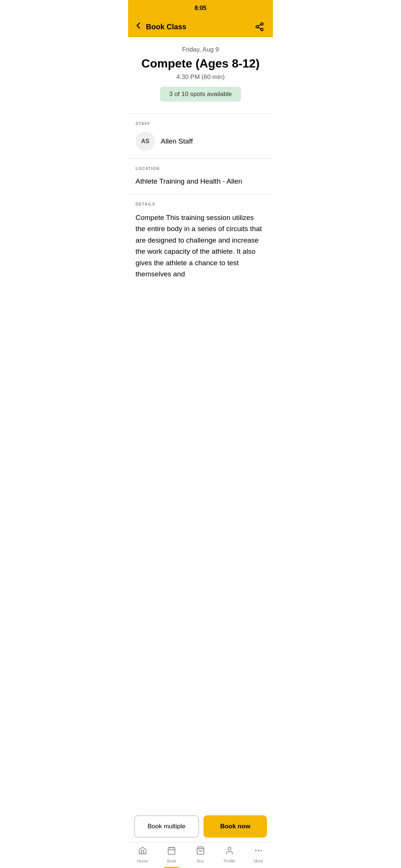  I want to click on main-content: Friday, Aug 9 Compete (Ages 8-12) 4:30 P…, so click(200, 191).